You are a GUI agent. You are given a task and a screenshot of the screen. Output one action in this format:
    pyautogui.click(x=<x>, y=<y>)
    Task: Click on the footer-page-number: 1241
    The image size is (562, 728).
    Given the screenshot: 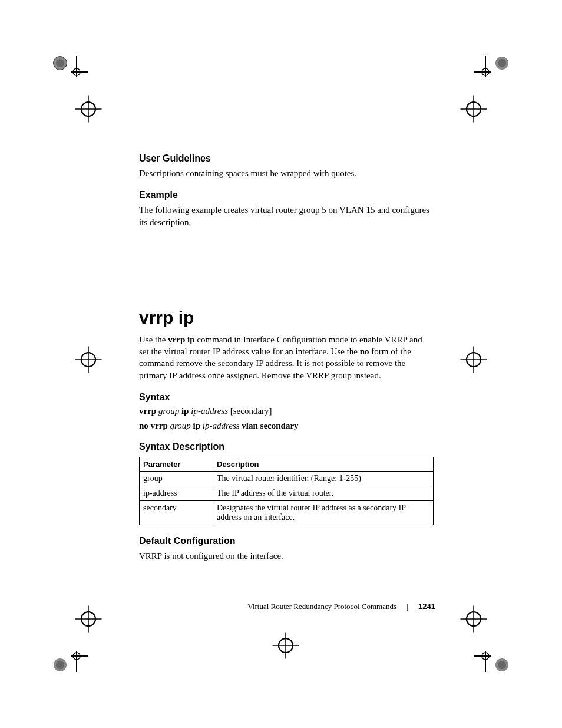 What is the action you would take?
    pyautogui.click(x=427, y=606)
    